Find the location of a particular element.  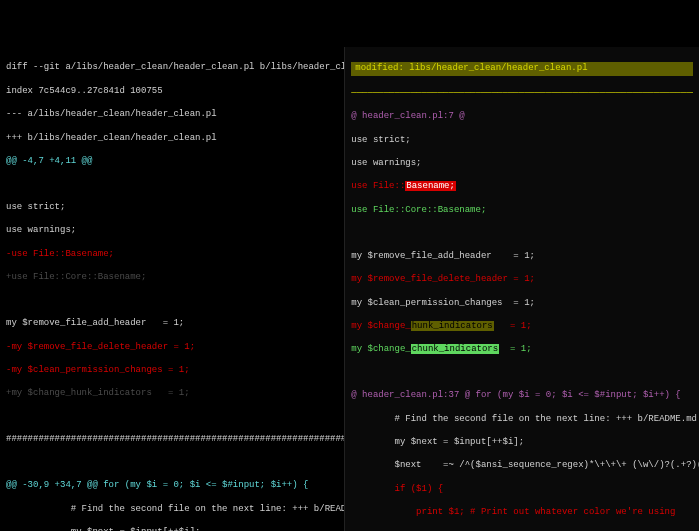

hunk-header: @ header_clean.pl:37 @ for (my $i = 0; $… is located at coordinates (522, 396).